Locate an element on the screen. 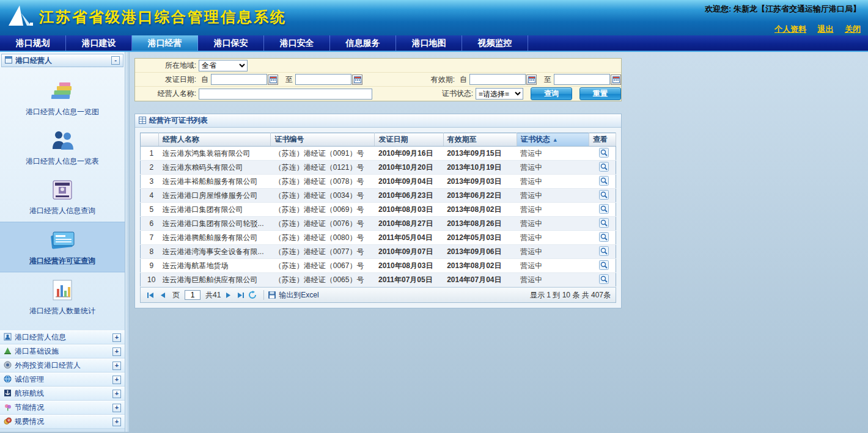  column-header-1: 经营人名称 is located at coordinates (215, 140).